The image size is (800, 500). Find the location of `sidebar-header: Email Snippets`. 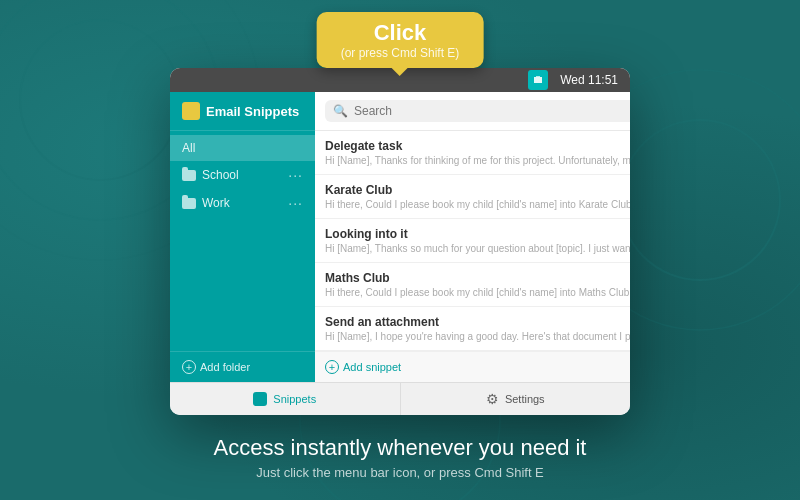

sidebar-header: Email Snippets is located at coordinates (242, 112).